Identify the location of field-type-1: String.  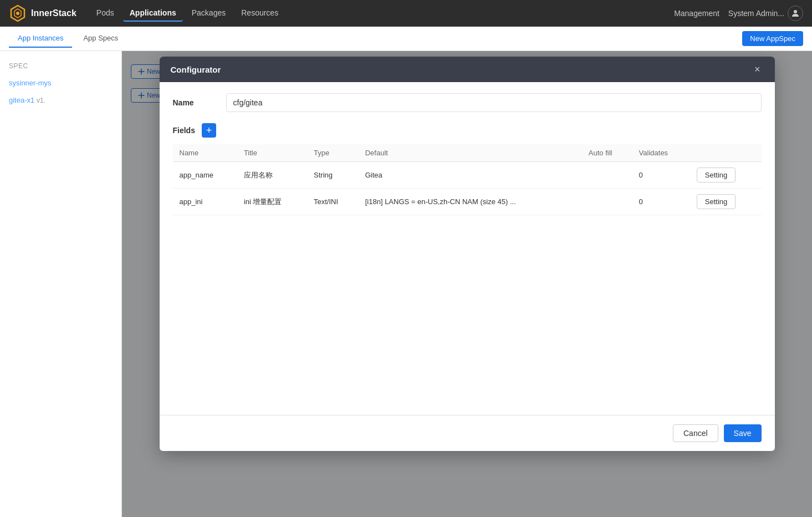
(333, 175).